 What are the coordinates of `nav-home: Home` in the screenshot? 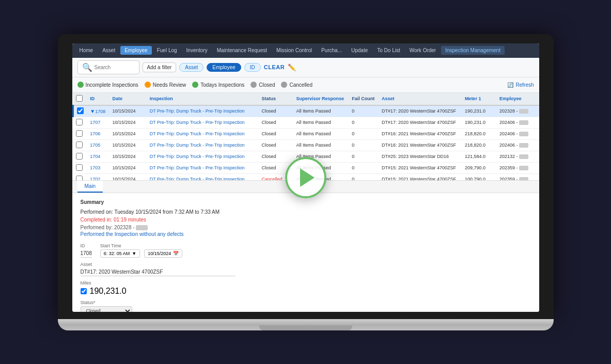 It's located at (87, 51).